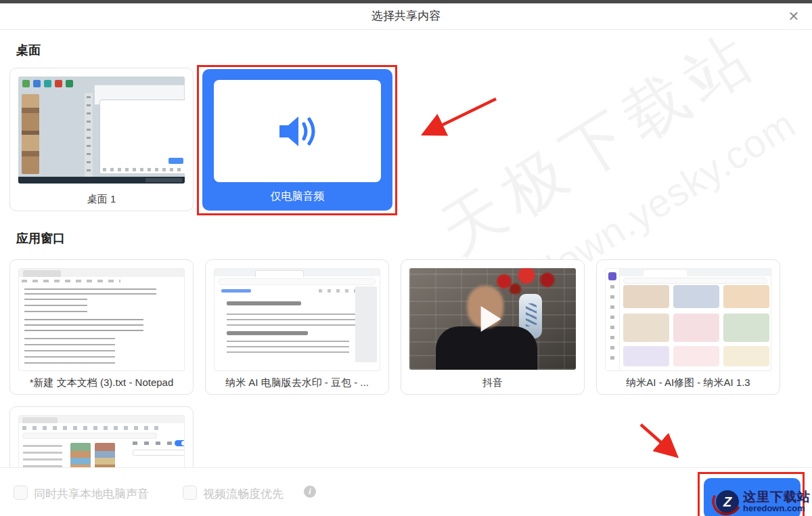 The image size is (812, 516). What do you see at coordinates (30, 134) in the screenshot?
I see `desktop-photo-strip` at bounding box center [30, 134].